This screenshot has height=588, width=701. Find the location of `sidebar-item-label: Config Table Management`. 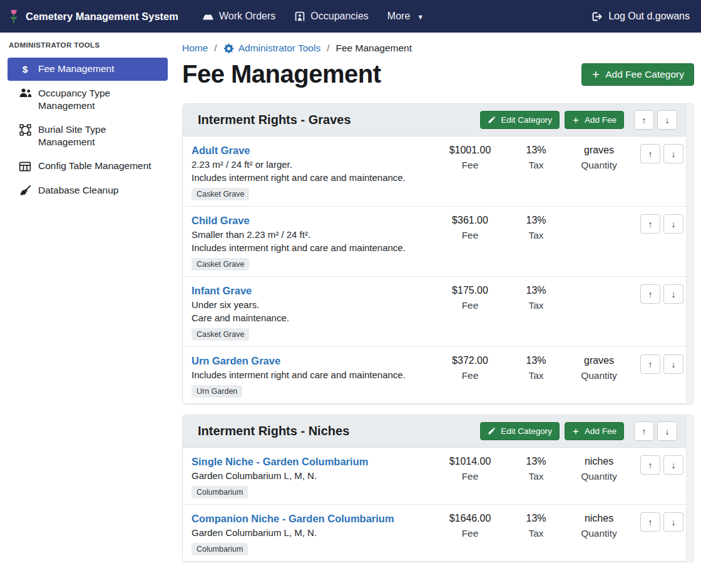

sidebar-item-label: Config Table Management is located at coordinates (95, 166).